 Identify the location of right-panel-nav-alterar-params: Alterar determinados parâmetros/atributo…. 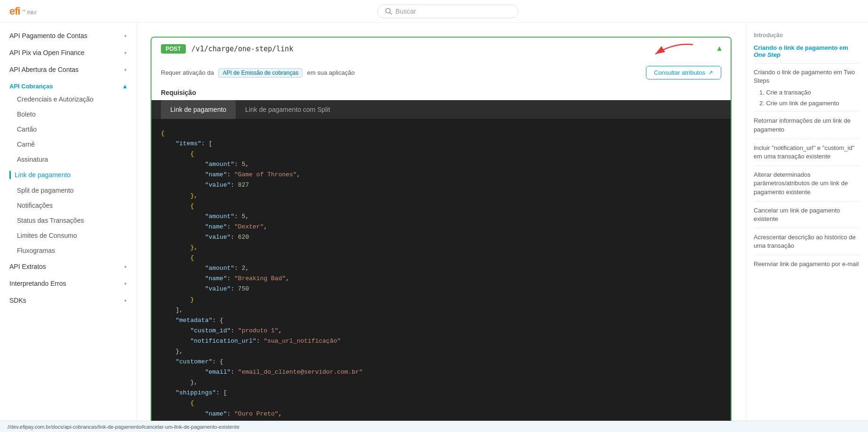
(807, 183).